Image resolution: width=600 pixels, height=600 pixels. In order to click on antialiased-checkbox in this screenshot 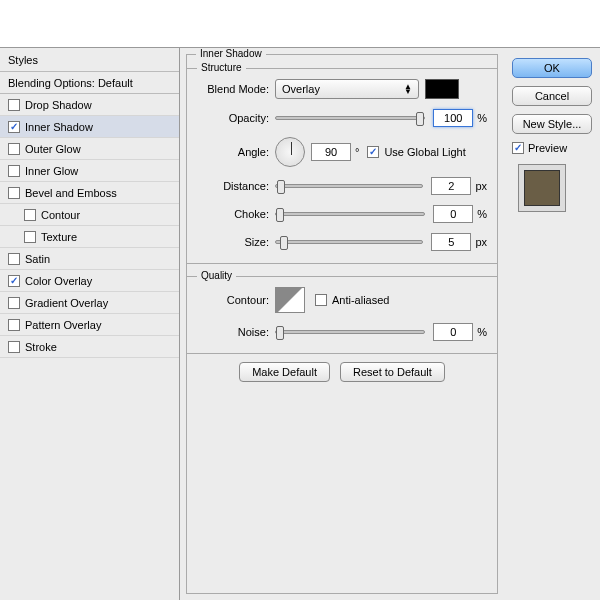, I will do `click(321, 300)`.